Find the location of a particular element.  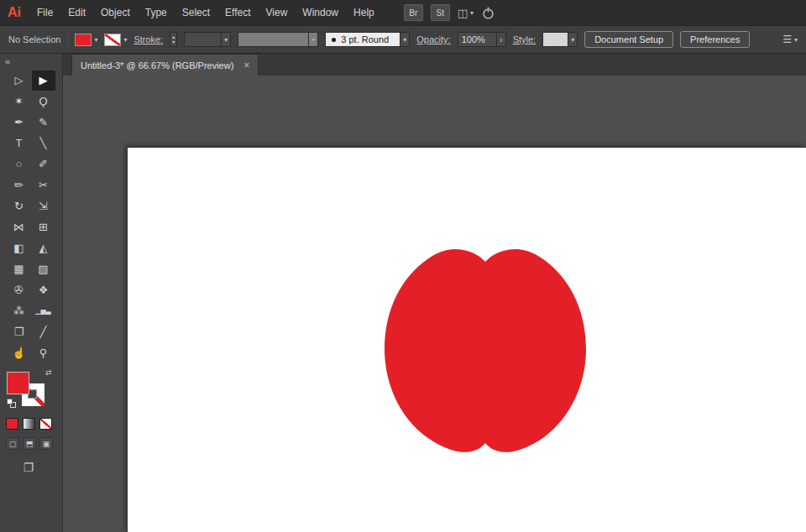

drawing-modes: ▢⬒▣ is located at coordinates (31, 440).